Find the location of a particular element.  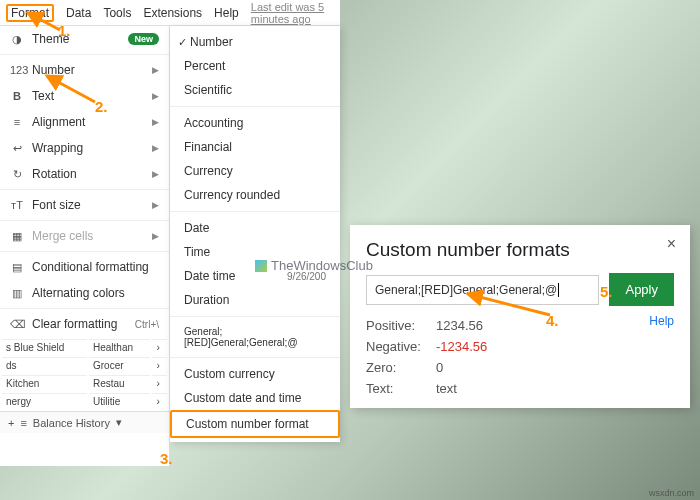

sheet-tab-caret: ▾ is located at coordinates (119, 422).